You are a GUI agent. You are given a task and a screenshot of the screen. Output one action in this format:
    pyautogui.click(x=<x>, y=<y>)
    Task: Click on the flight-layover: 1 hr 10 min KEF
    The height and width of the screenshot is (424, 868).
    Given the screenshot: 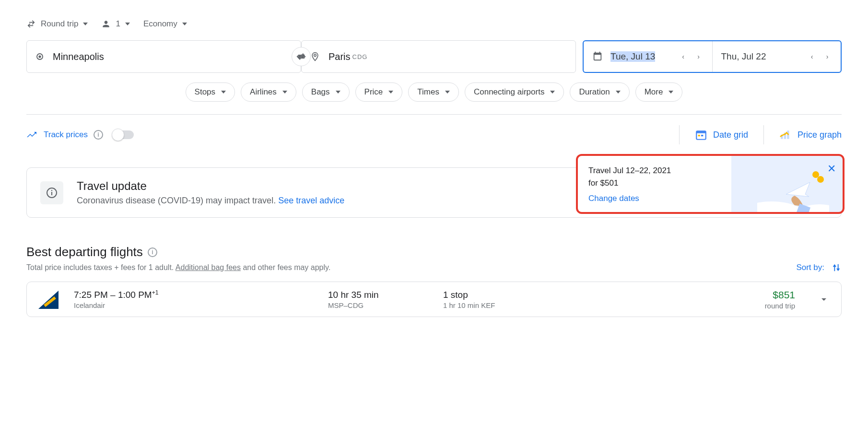 What is the action you would take?
    pyautogui.click(x=501, y=305)
    